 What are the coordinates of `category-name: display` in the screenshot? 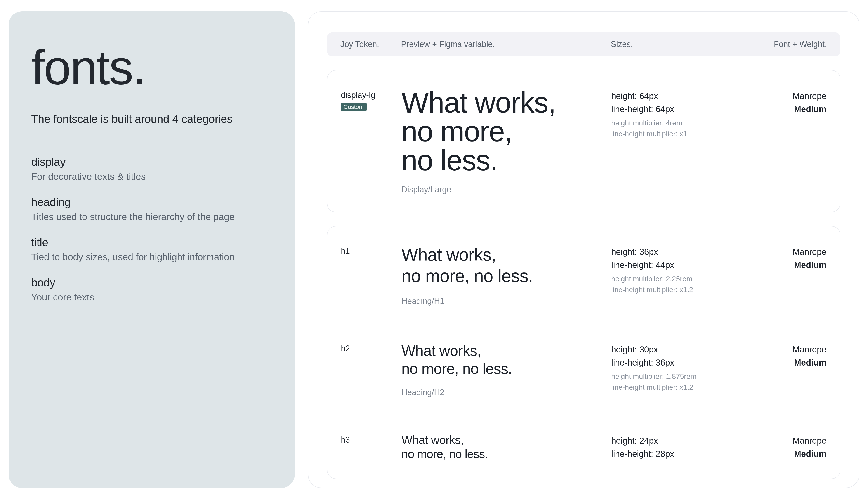 It's located at (152, 162).